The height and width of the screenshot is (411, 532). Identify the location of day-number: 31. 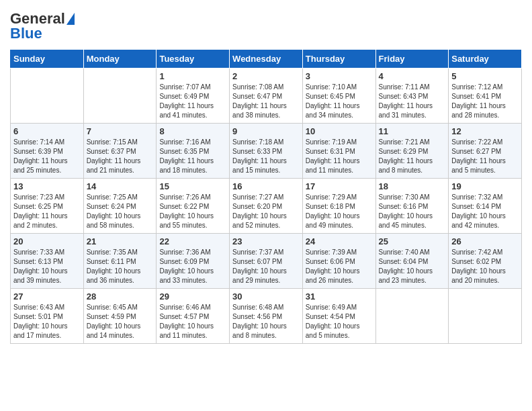
(339, 297).